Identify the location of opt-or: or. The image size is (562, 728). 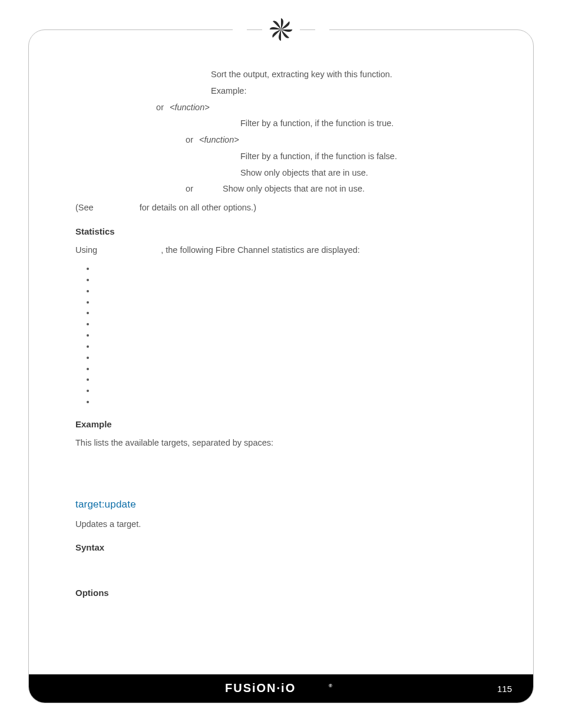
(158, 108).